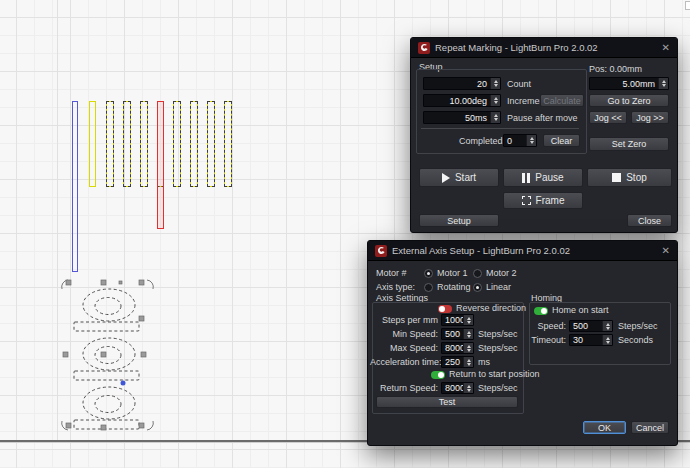 Image resolution: width=690 pixels, height=468 pixels. What do you see at coordinates (462, 84) in the screenshot?
I see `count-spinner: 20` at bounding box center [462, 84].